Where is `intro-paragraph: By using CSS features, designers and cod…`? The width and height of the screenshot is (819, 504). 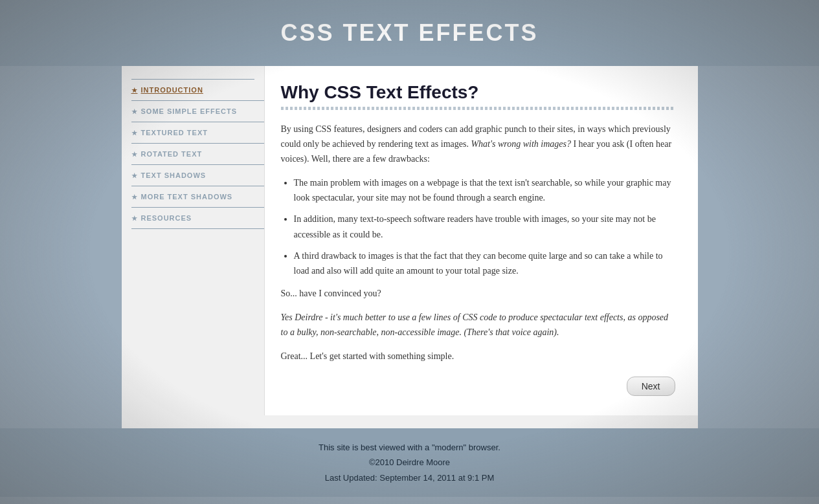 intro-paragraph: By using CSS features, designers and cod… is located at coordinates (478, 144).